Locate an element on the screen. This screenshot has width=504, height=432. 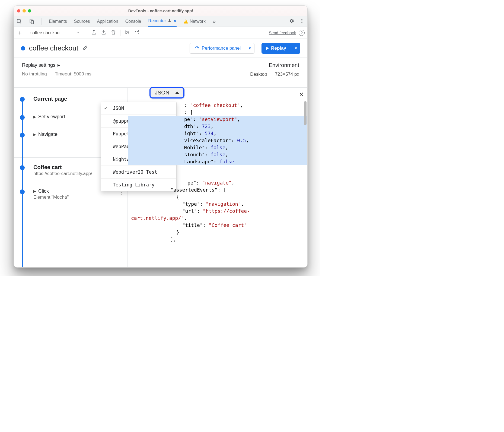
devtools-tabbar: Elements Sources Application Console Rec… is located at coordinates (161, 21).